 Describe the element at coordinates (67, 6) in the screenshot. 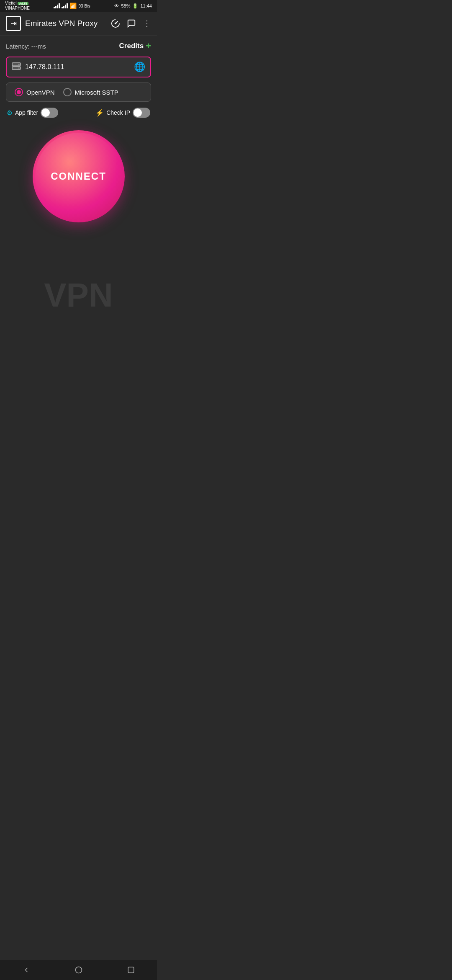

I see `bar8` at that location.